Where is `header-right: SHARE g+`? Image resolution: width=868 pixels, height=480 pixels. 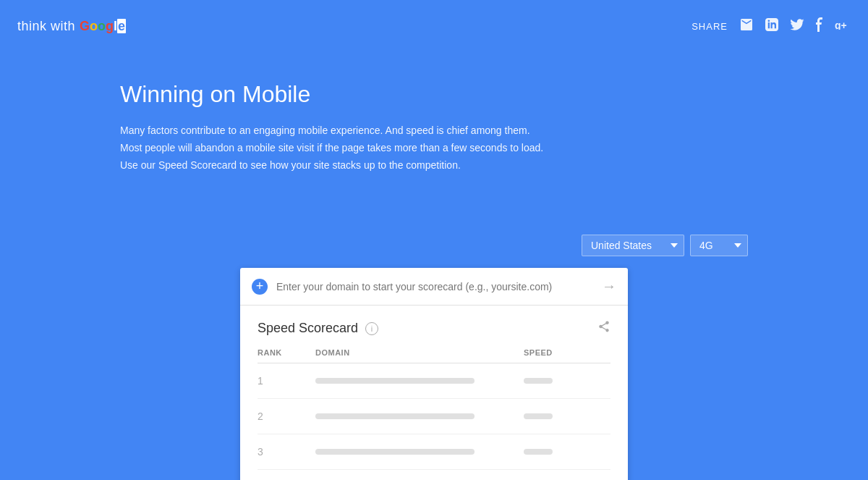
header-right: SHARE g+ is located at coordinates (771, 26).